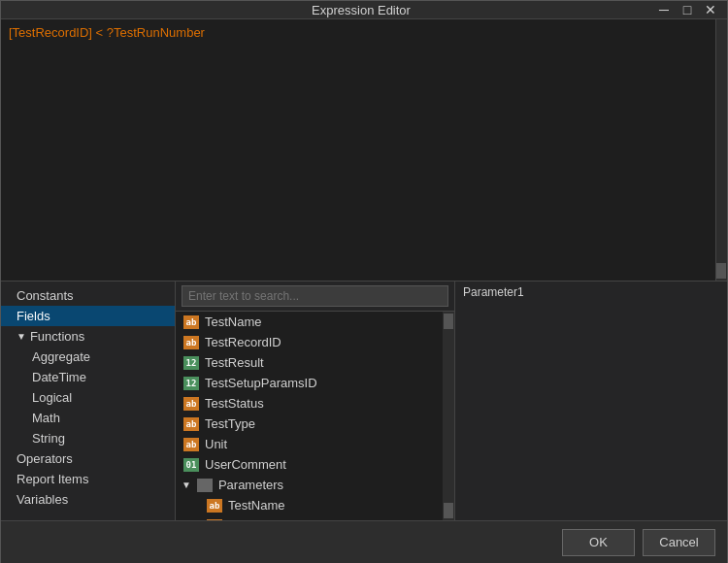 The width and height of the screenshot is (728, 563). I want to click on sidebar-item-fields: Fields, so click(87, 316).